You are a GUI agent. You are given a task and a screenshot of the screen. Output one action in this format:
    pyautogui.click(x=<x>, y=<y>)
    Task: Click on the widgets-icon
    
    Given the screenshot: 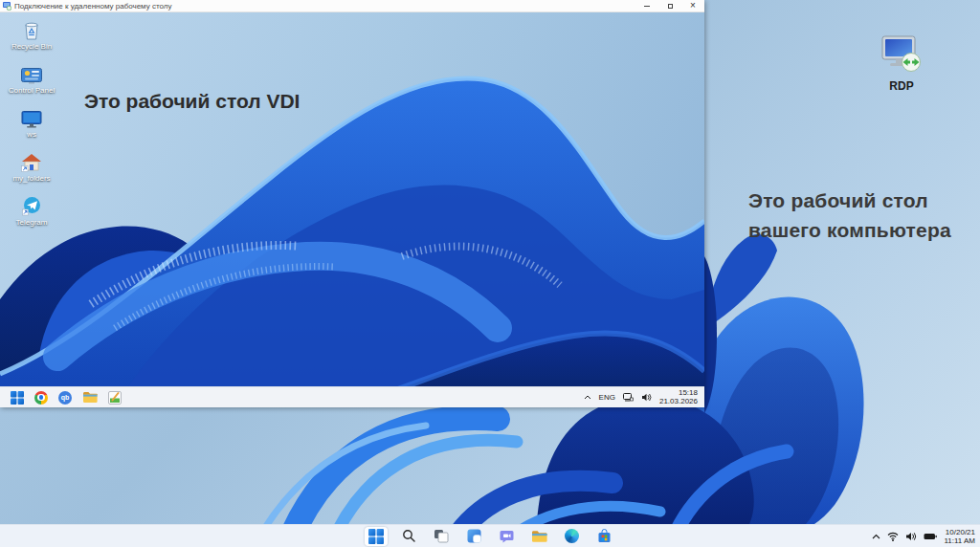 What is the action you would take?
    pyautogui.click(x=474, y=536)
    